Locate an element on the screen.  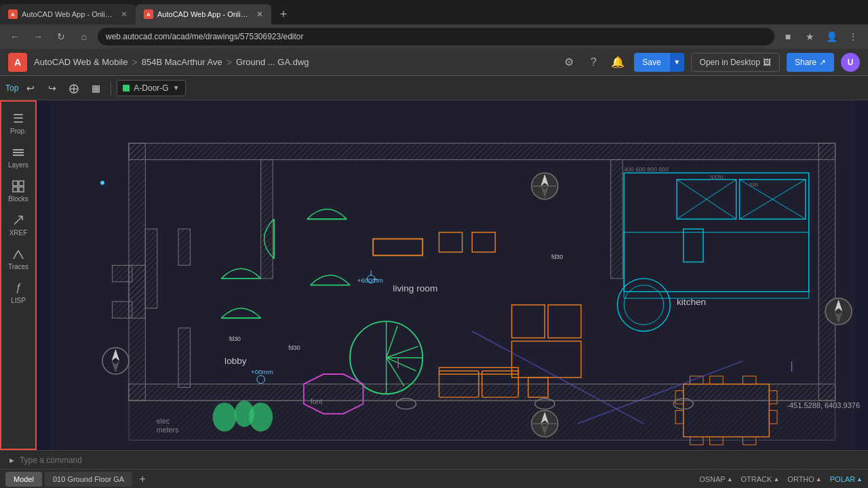
svg-text: +00mm is located at coordinates (262, 371).